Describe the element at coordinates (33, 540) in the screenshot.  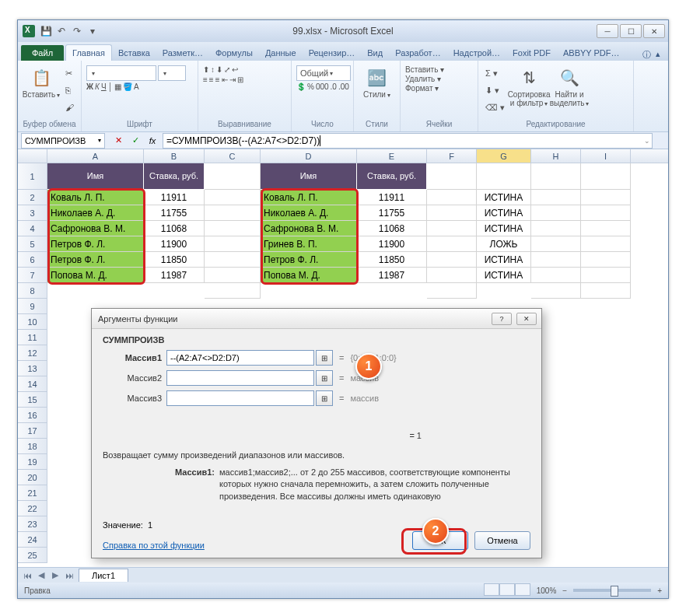
I see `row-header-24: 24` at that location.